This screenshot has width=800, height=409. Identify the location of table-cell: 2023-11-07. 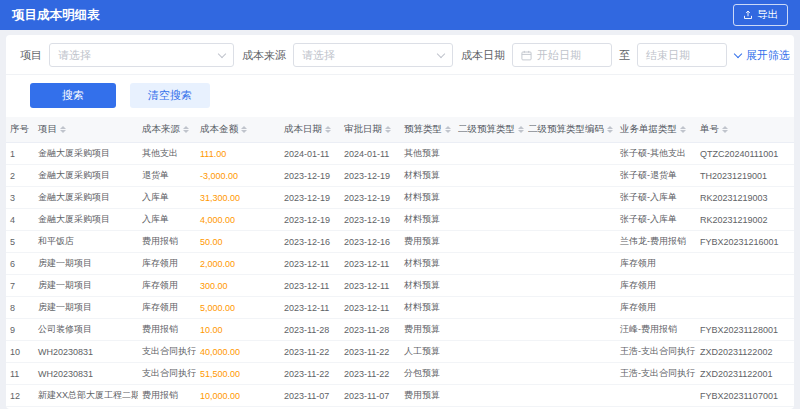
(310, 396).